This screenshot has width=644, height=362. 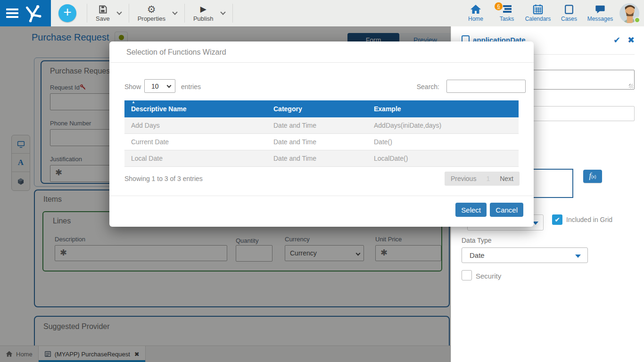 What do you see at coordinates (467, 275) in the screenshot?
I see `security-checkbox` at bounding box center [467, 275].